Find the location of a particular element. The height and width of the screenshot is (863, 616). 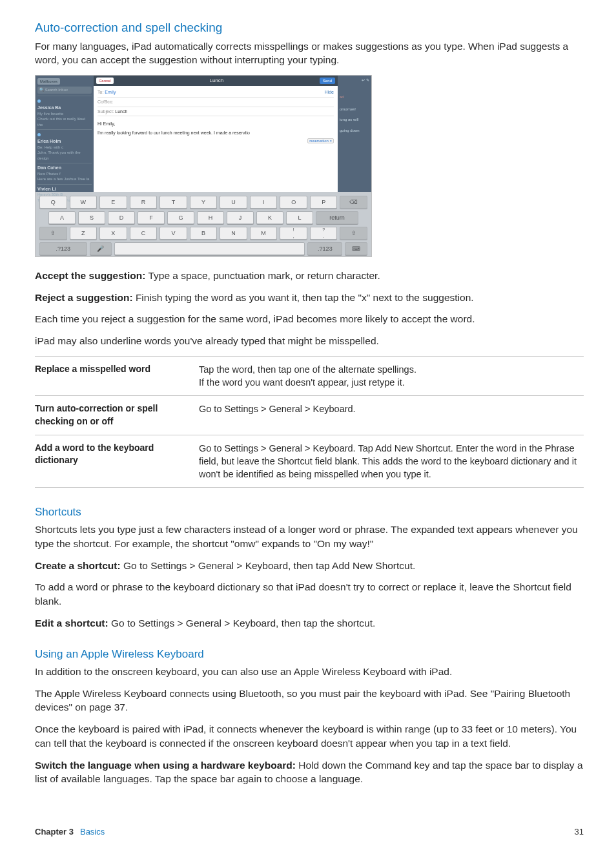

key-t: T is located at coordinates (173, 202).